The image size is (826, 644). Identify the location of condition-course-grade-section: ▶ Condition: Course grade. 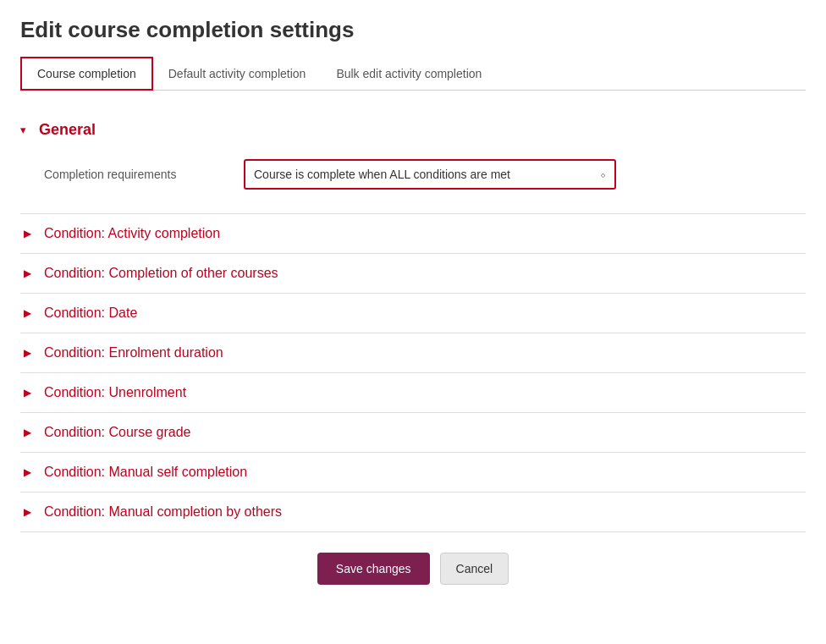
(413, 432).